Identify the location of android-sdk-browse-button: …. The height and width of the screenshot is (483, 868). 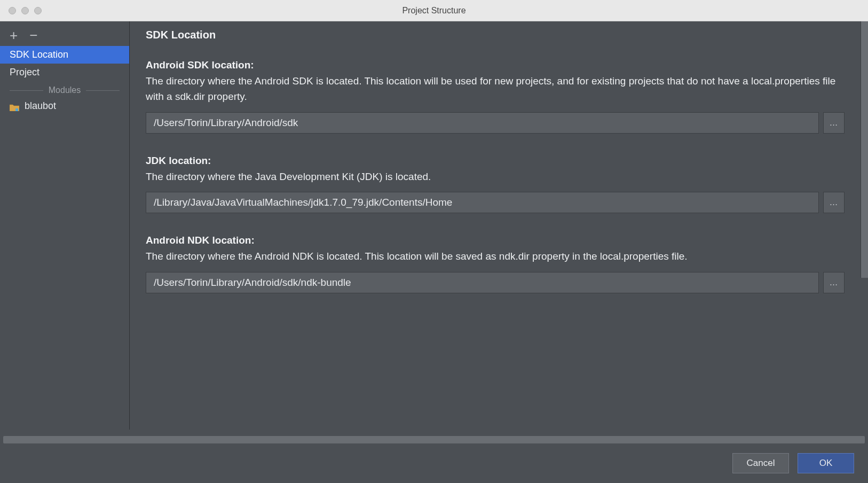
(834, 123).